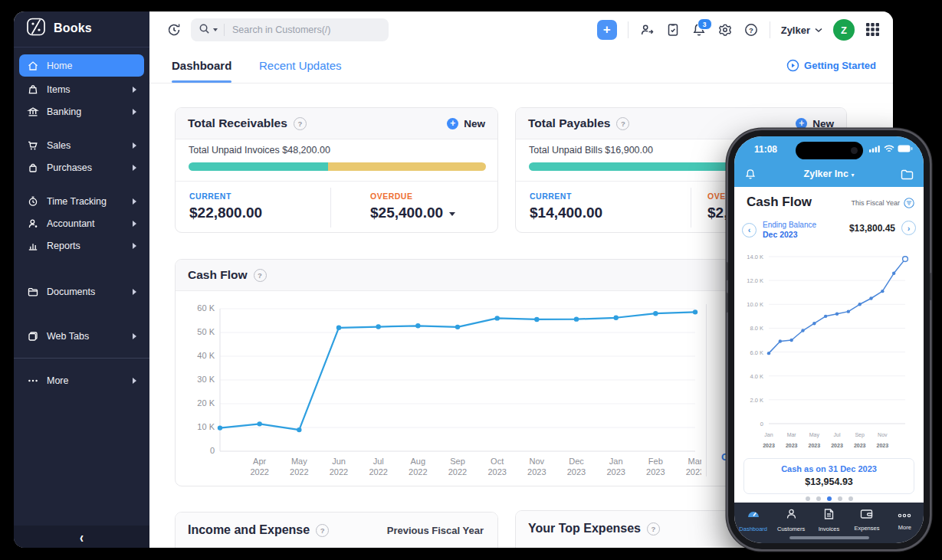 This screenshot has height=560, width=942. What do you see at coordinates (647, 30) in the screenshot?
I see `referral-icon` at bounding box center [647, 30].